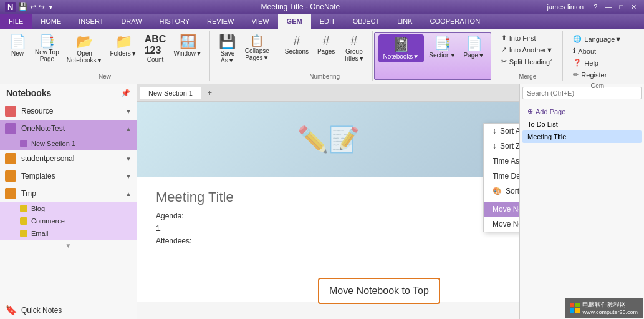  Describe the element at coordinates (69, 194) in the screenshot. I see `sidebar-item-tmp: Tmp ▲` at that location.